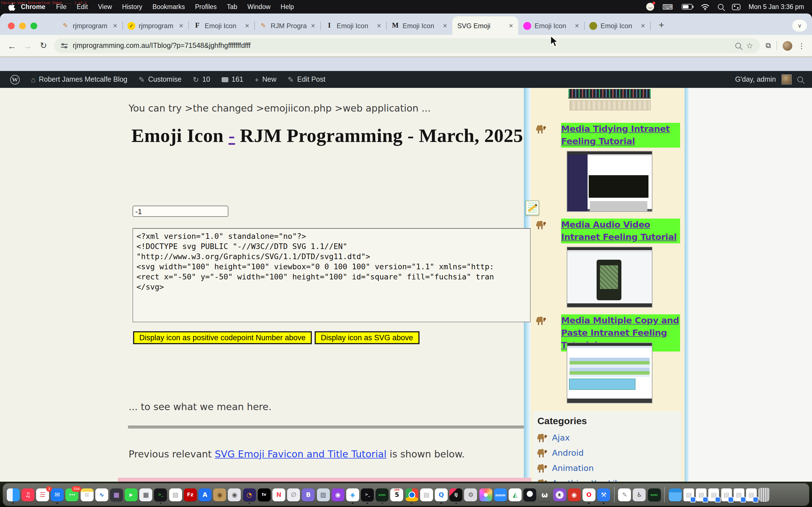 Image resolution: width=812 pixels, height=507 pixels. What do you see at coordinates (573, 468) in the screenshot?
I see `category-link: Animation` at bounding box center [573, 468].